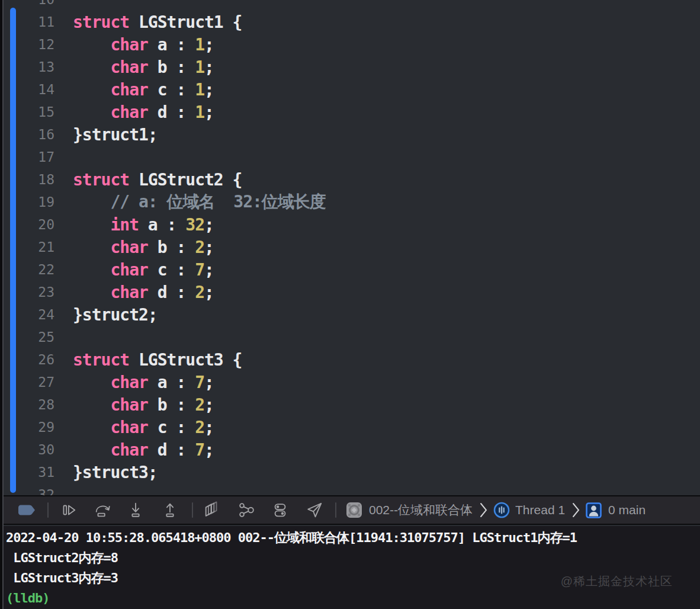  I want to click on code-text: char b : 2;, so click(134, 405).